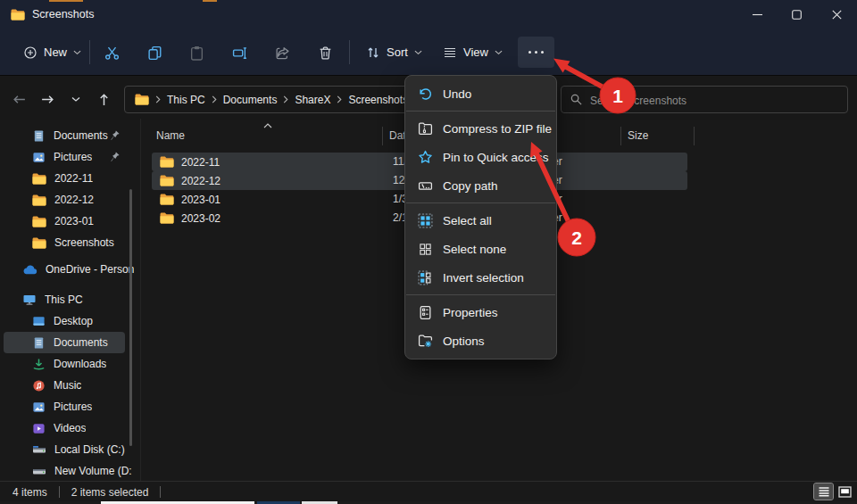 The height and width of the screenshot is (504, 857). I want to click on copy-button, so click(154, 53).